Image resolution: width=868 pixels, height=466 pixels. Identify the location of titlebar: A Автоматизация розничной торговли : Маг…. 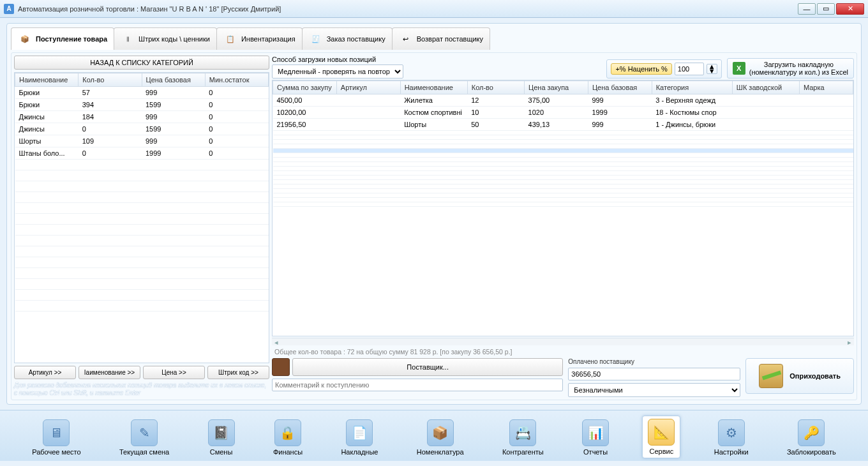
(434, 9).